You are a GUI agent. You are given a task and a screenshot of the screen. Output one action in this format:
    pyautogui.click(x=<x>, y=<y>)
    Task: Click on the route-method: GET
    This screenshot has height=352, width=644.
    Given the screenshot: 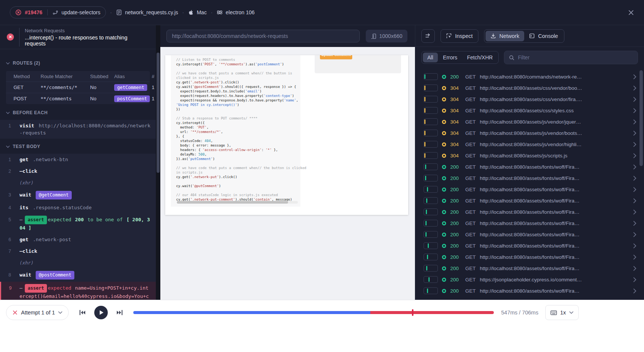 What is the action you would take?
    pyautogui.click(x=27, y=87)
    